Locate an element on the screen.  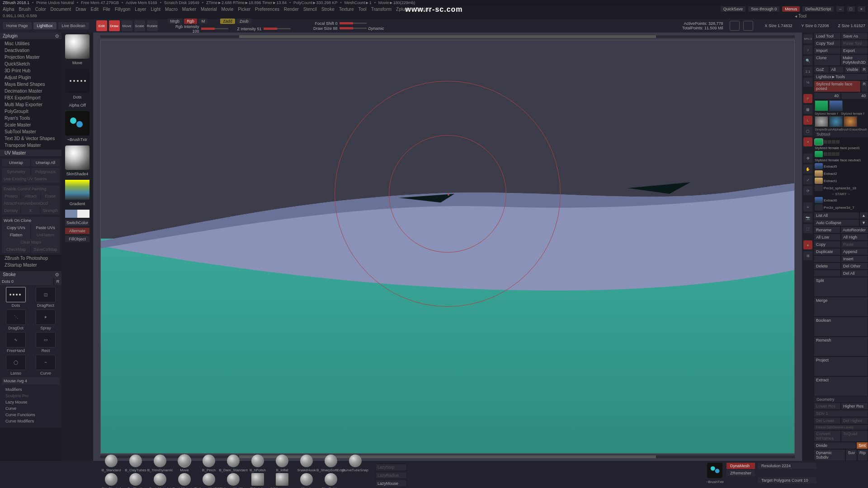
move-mode-icon: Move is located at coordinates (127, 26).